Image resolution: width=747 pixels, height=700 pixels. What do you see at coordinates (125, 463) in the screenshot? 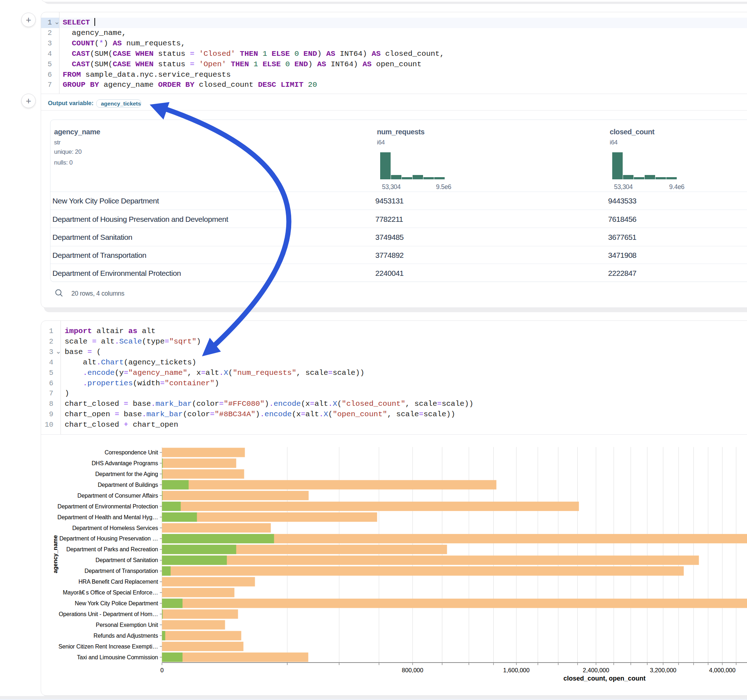
I see `svg-text: DHS Advantage Programs` at bounding box center [125, 463].